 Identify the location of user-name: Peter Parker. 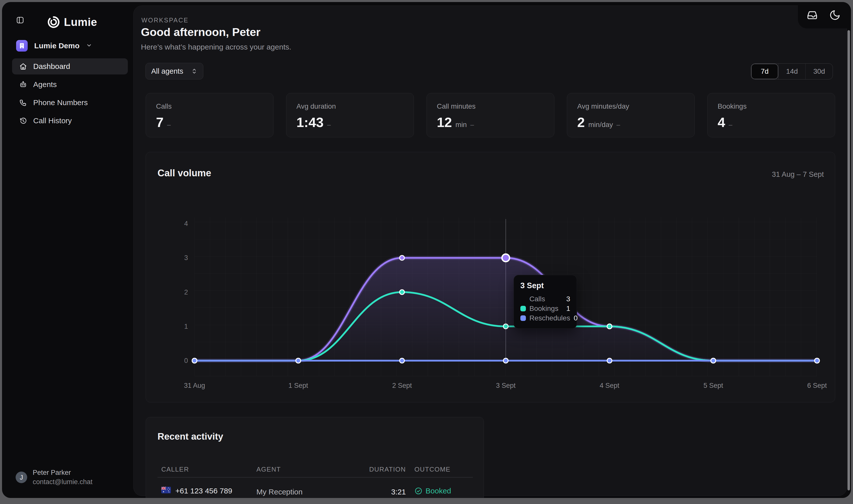
(63, 473).